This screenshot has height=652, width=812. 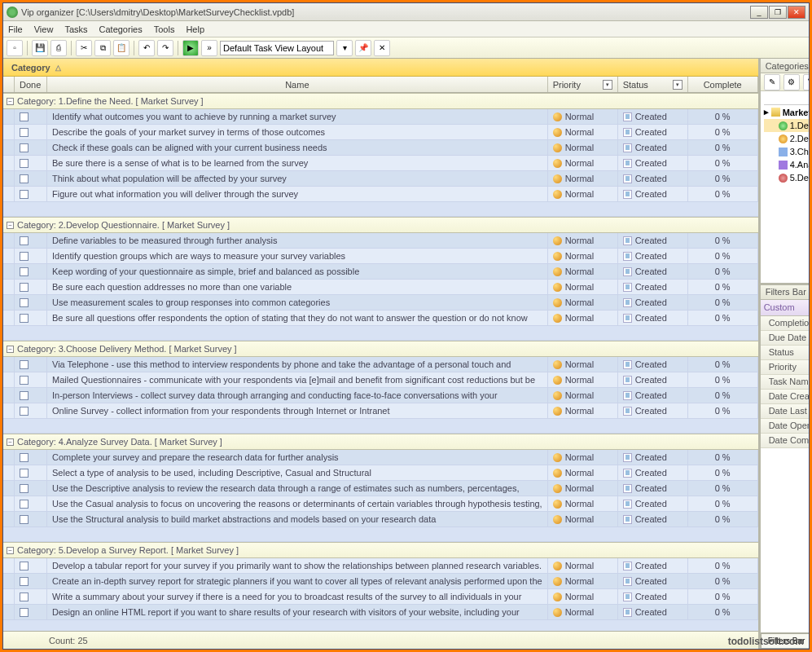 What do you see at coordinates (785, 412) in the screenshot?
I see `filter-row: Date Last Modifie▾` at bounding box center [785, 412].